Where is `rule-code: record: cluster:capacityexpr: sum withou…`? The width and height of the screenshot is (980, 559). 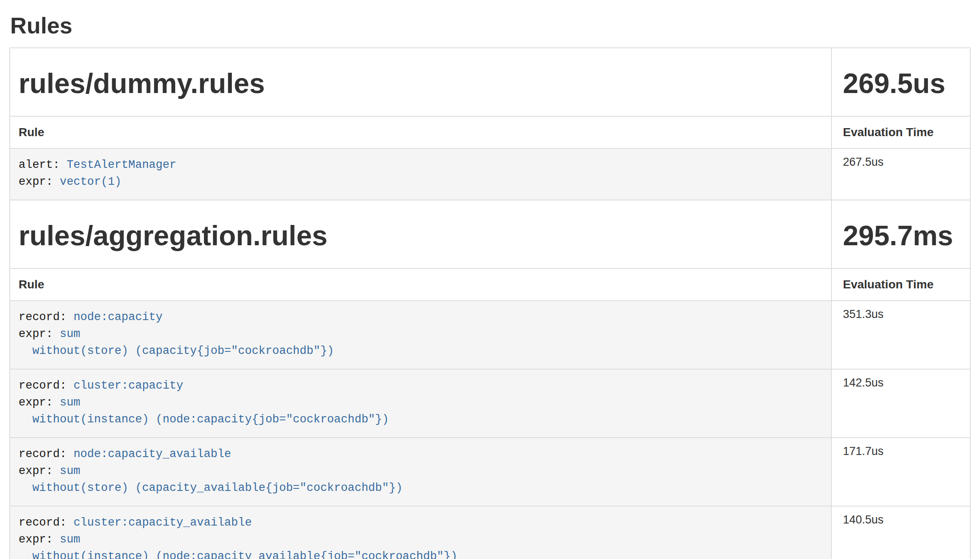 rule-code: record: cluster:capacityexpr: sum withou… is located at coordinates (421, 403).